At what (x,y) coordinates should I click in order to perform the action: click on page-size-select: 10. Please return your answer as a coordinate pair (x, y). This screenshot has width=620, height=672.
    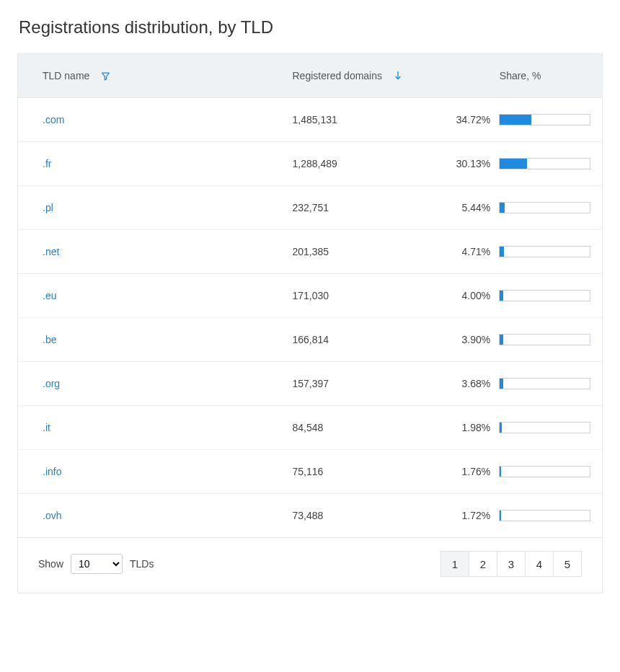
    Looking at the image, I should click on (97, 564).